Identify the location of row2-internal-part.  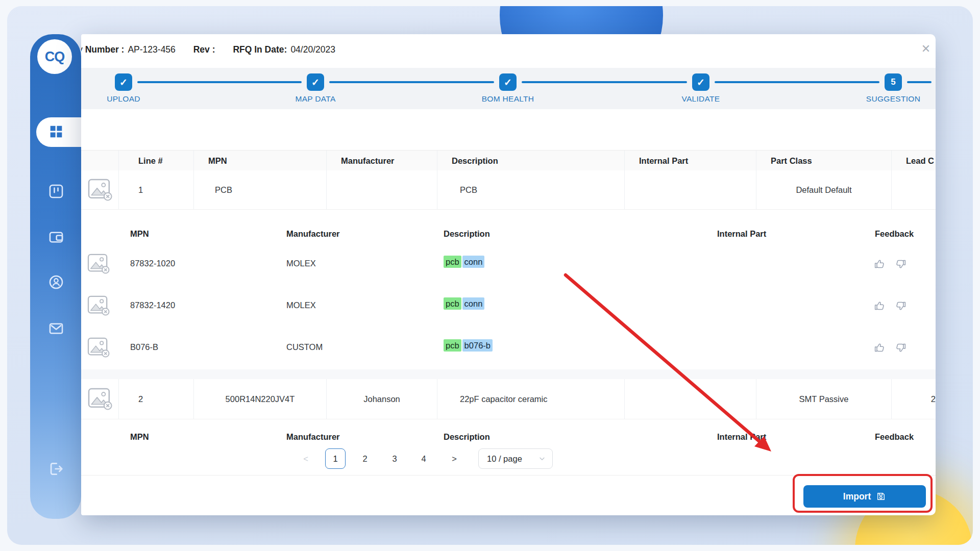
(691, 399).